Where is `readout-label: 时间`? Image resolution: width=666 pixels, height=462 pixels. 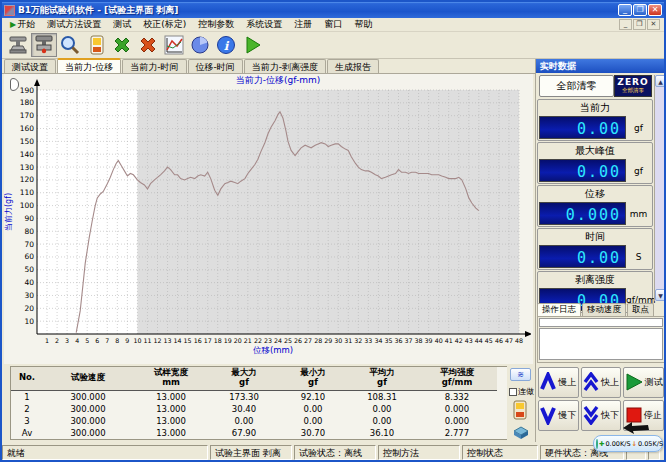
readout-label: 时间 is located at coordinates (595, 237).